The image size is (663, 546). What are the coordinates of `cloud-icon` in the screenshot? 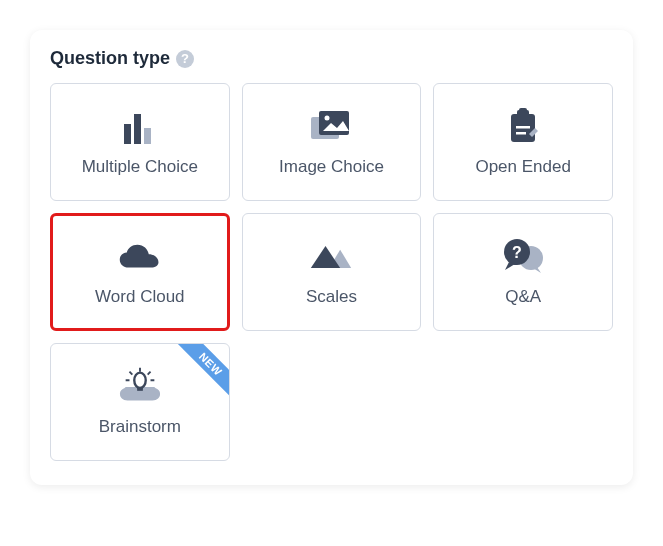 It's located at (140, 257).